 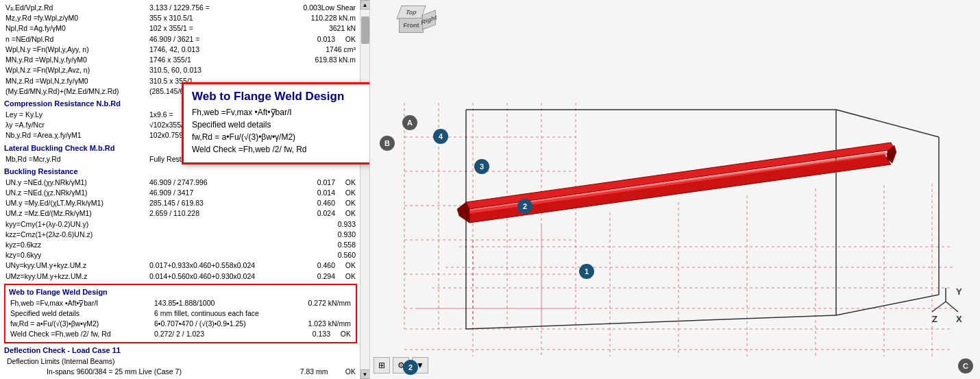 What do you see at coordinates (181, 293) in the screenshot?
I see `weld-title-left: Web to Flange Weld Design` at bounding box center [181, 293].